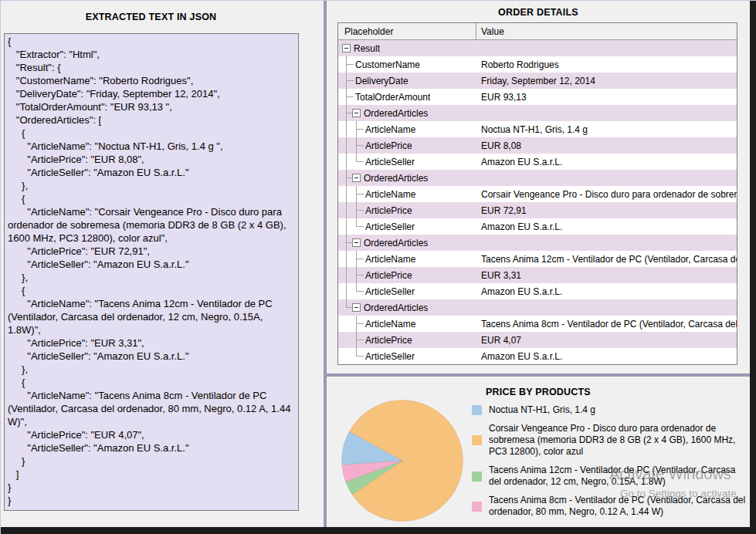  What do you see at coordinates (607, 145) in the screenshot?
I see `value-cell: EUR 8,08` at bounding box center [607, 145].